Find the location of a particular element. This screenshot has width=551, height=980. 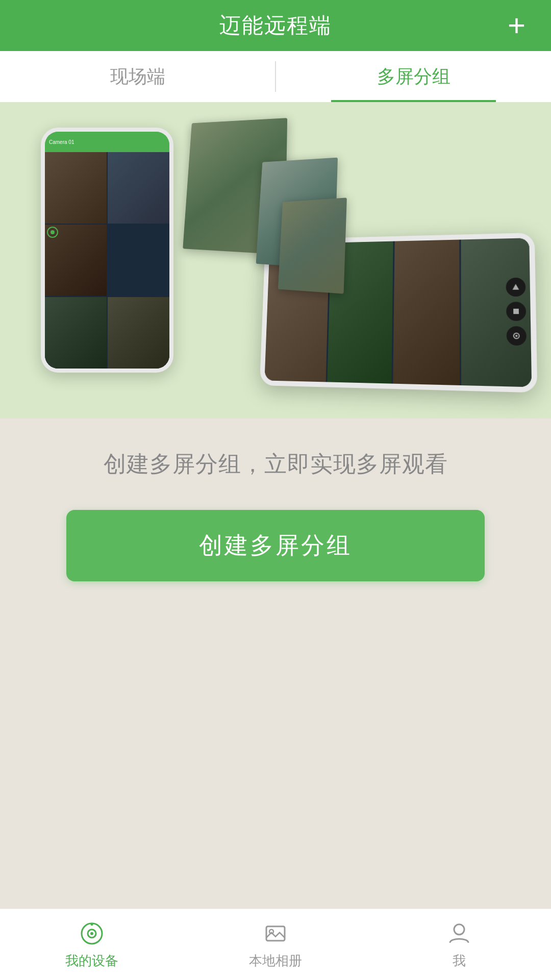

create-button-label: 创建多屏分组 is located at coordinates (276, 546).